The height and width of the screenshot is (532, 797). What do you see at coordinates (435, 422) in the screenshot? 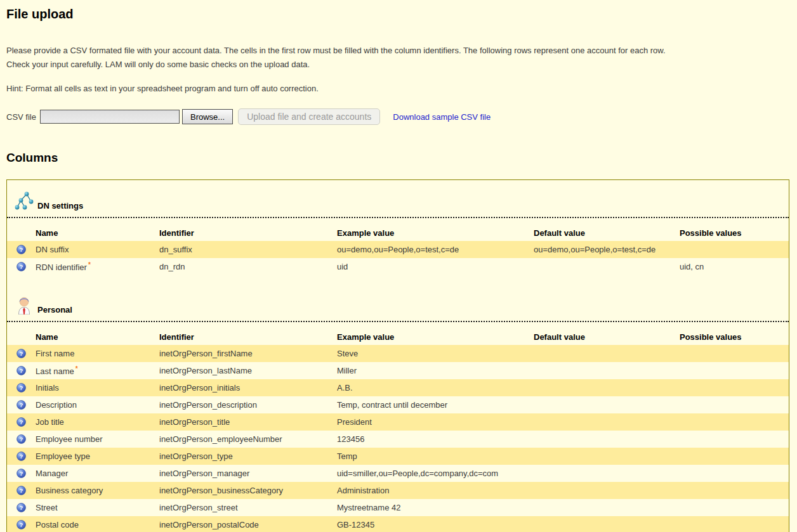
I see `column-example: President` at bounding box center [435, 422].